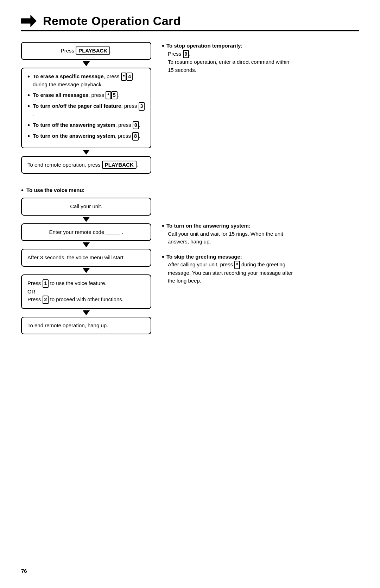  Describe the element at coordinates (65, 165) in the screenshot. I see `end-op-text1: To end remote operation, press` at that location.